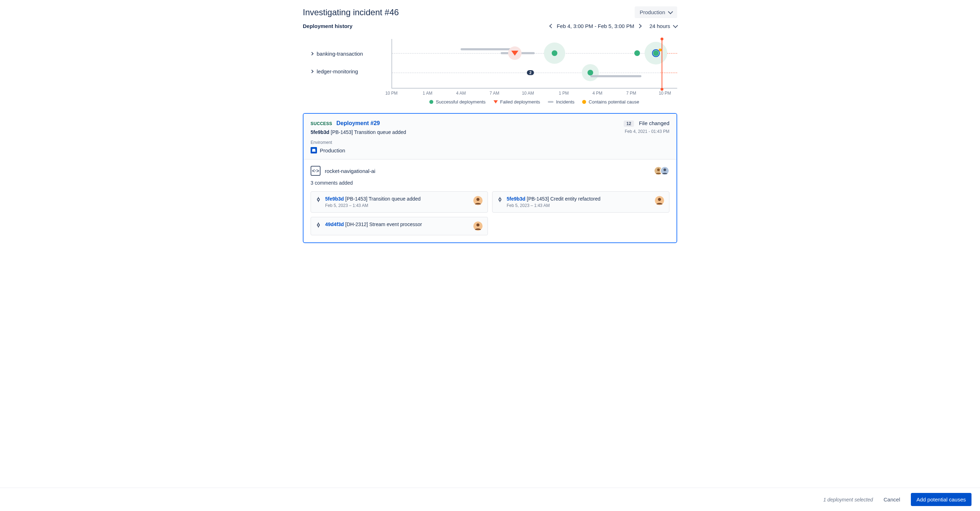  Describe the element at coordinates (316, 171) in the screenshot. I see `code-icon: <·>` at that location.